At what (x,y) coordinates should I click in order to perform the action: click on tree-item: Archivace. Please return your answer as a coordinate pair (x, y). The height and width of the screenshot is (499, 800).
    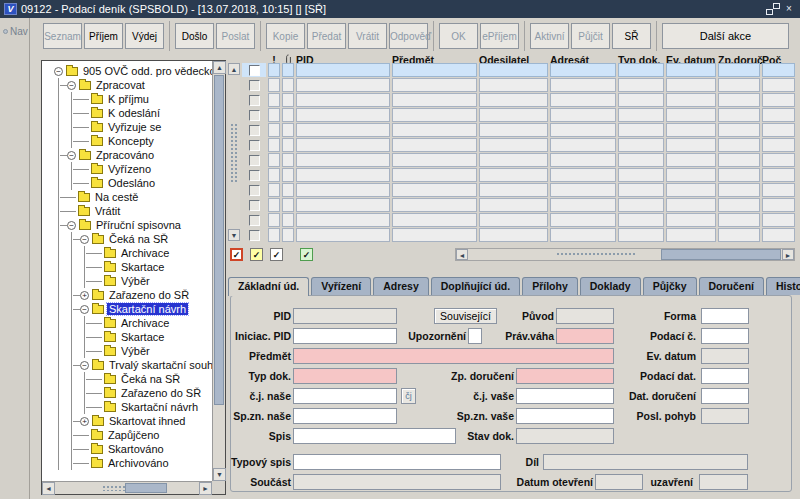
    Looking at the image, I should click on (127, 323).